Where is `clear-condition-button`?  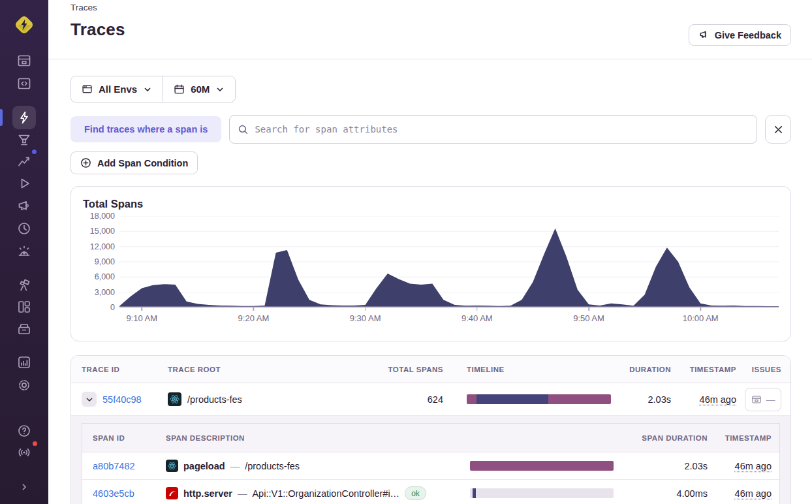 clear-condition-button is located at coordinates (778, 129).